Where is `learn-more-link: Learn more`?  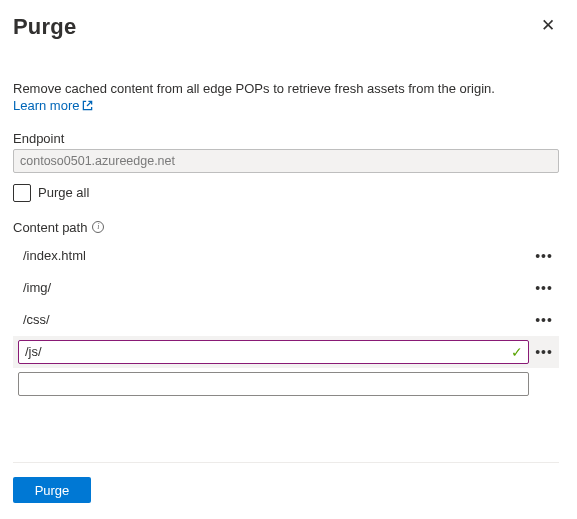 learn-more-link: Learn more is located at coordinates (53, 106).